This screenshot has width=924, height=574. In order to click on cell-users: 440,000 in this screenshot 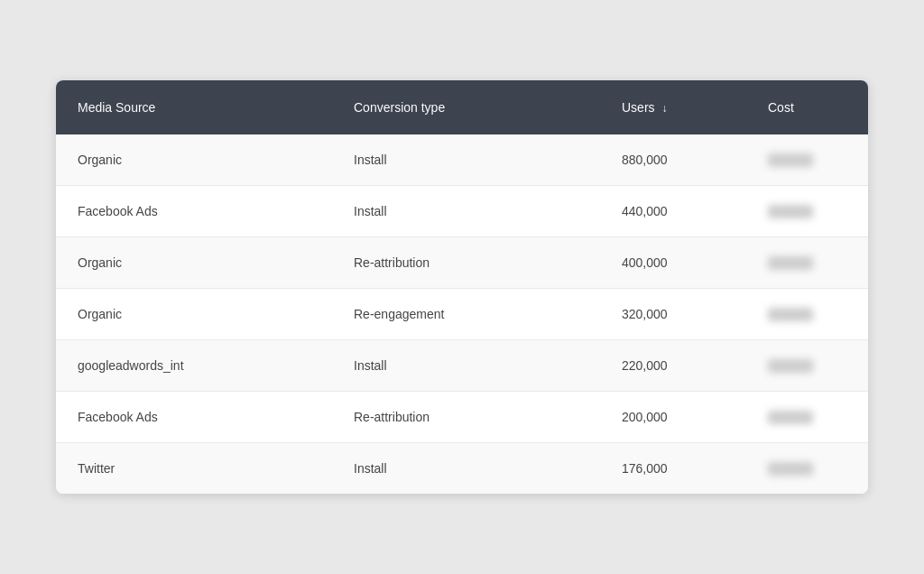, I will do `click(673, 211)`.